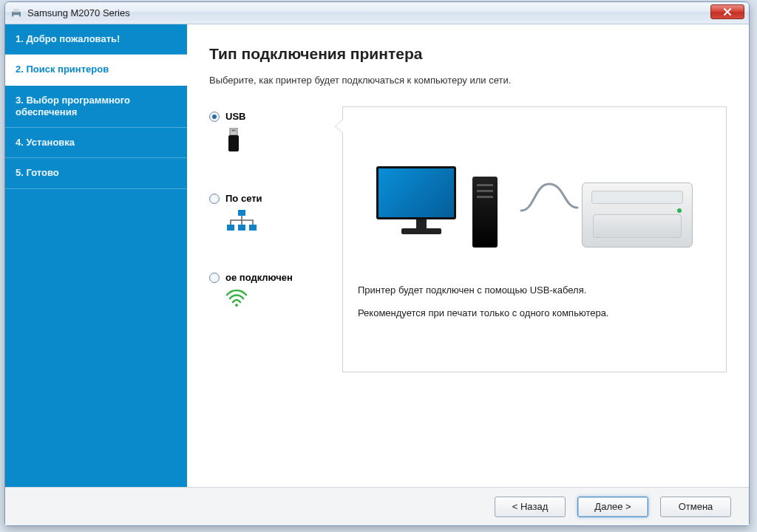 The width and height of the screenshot is (757, 532). Describe the element at coordinates (534, 301) in the screenshot. I see `description: Принтер будет подключен с помощью USB-ка…` at that location.